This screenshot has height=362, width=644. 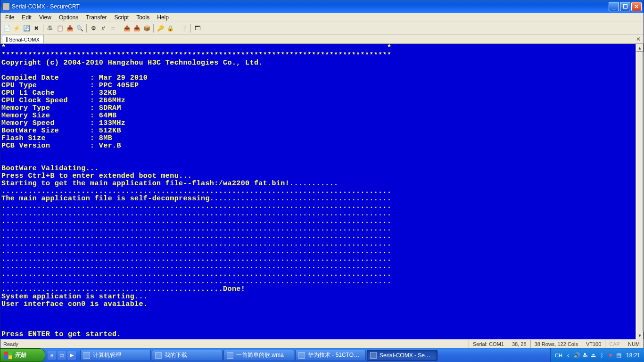 What do you see at coordinates (577, 355) in the screenshot?
I see `tray-volume-icon: 🔊` at bounding box center [577, 355].